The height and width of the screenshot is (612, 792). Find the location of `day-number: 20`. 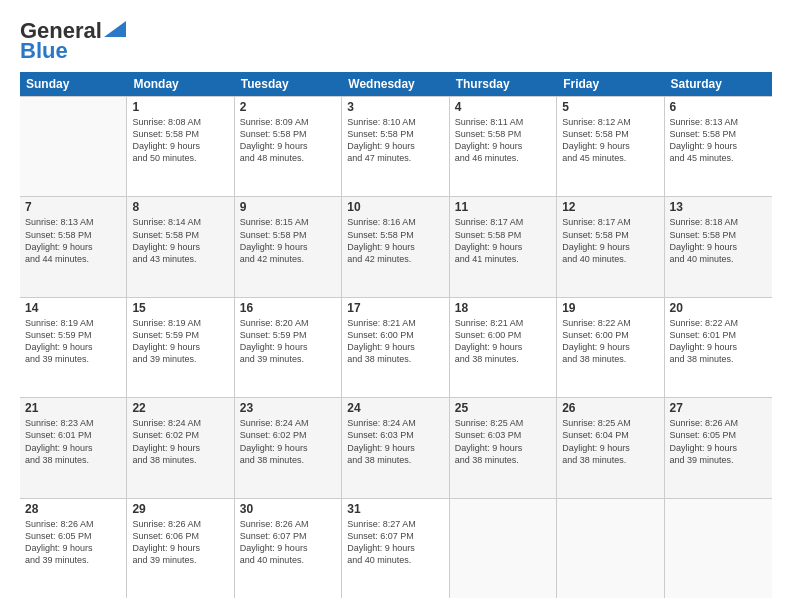

day-number: 20 is located at coordinates (718, 308).